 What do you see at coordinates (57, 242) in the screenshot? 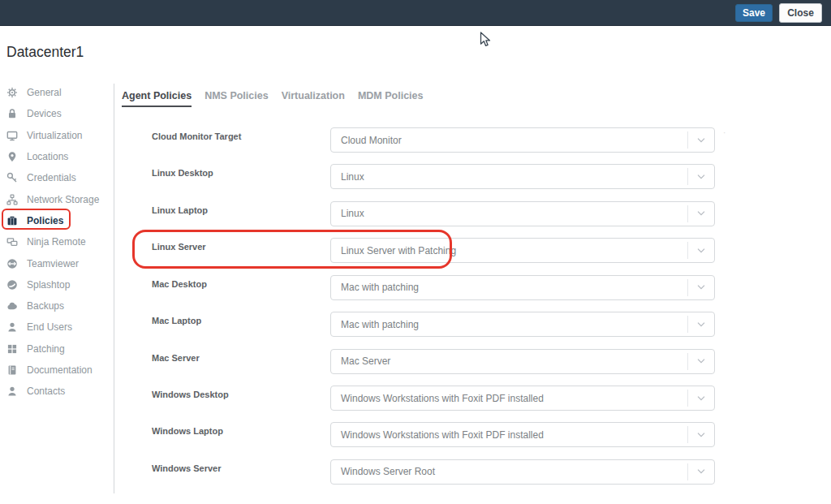
I see `sidebar-nav: GeneralDevicesVirtualizationLocationsCre…` at bounding box center [57, 242].